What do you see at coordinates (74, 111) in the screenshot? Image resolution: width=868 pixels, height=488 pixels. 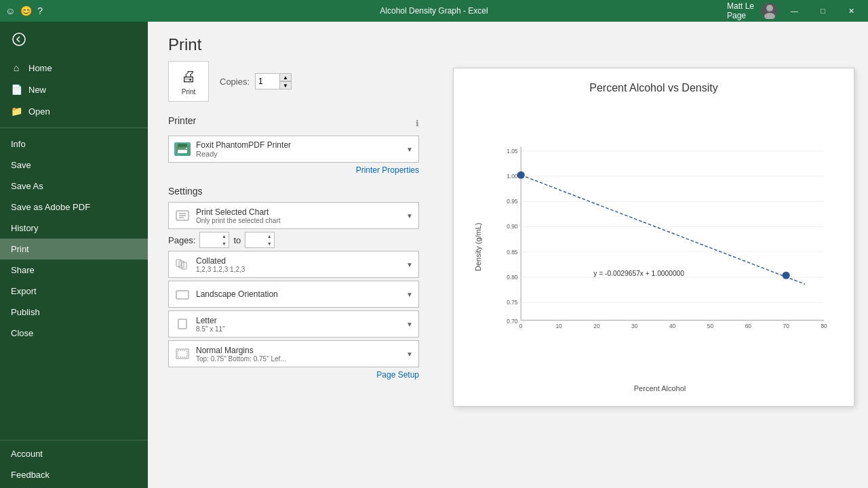 I see `sidebar-item-open: 📁 Open` at bounding box center [74, 111].